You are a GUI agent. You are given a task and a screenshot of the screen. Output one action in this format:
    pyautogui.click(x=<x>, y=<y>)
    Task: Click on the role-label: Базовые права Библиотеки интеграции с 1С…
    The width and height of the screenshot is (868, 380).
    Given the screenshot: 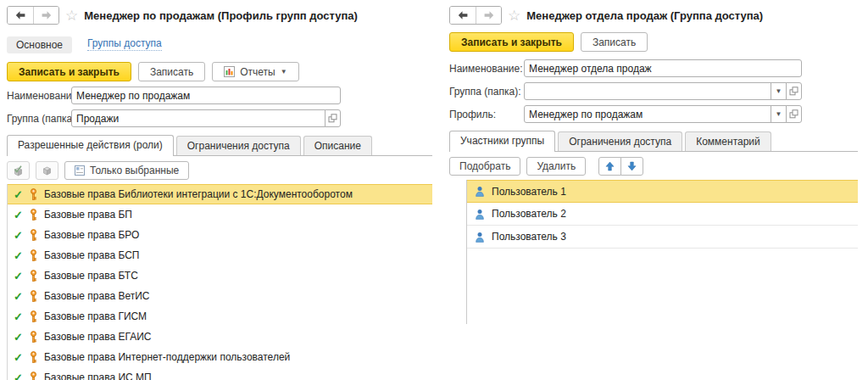 What is the action you would take?
    pyautogui.click(x=198, y=194)
    